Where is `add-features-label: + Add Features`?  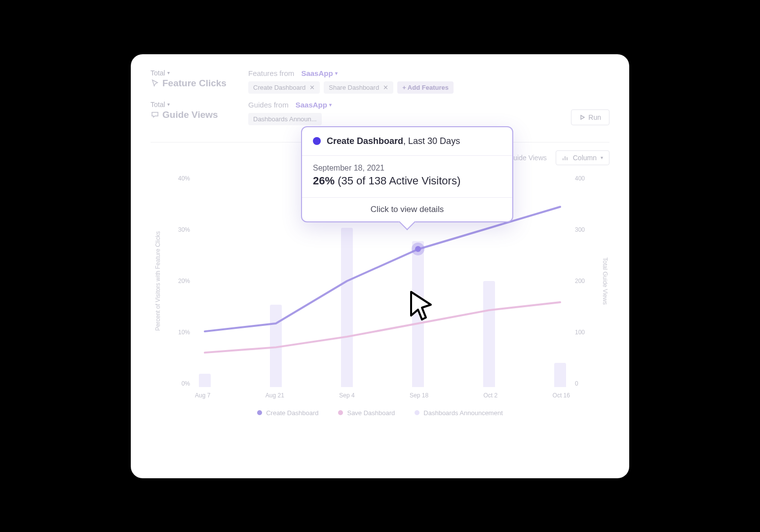 add-features-label: + Add Features is located at coordinates (425, 88).